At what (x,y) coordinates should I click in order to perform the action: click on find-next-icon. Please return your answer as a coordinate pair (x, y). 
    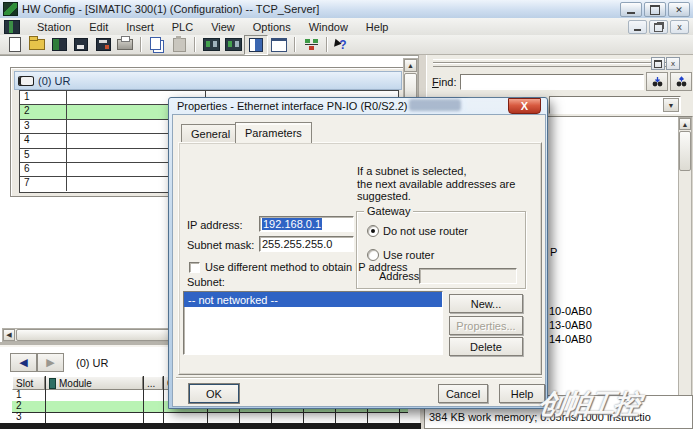
    Looking at the image, I should click on (658, 82).